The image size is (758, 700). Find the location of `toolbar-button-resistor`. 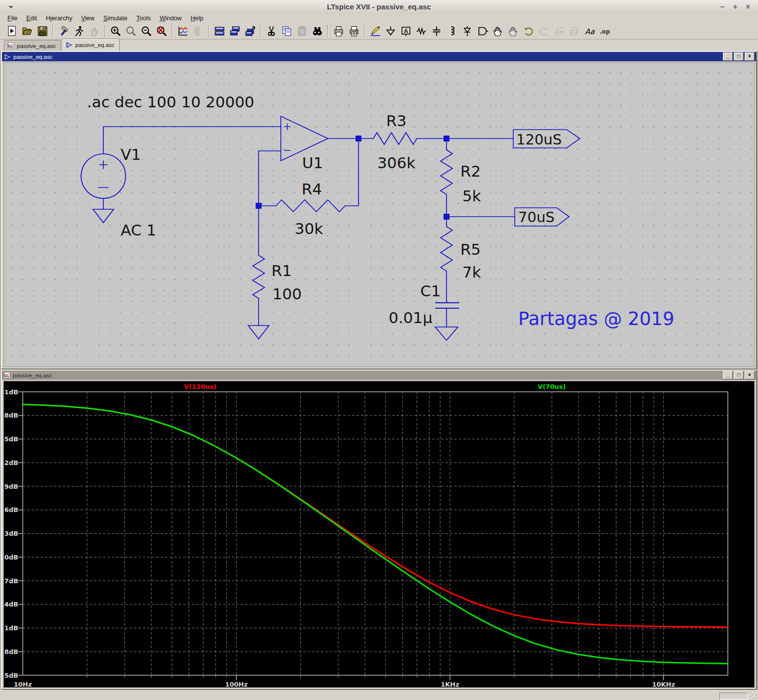

toolbar-button-resistor is located at coordinates (421, 31).